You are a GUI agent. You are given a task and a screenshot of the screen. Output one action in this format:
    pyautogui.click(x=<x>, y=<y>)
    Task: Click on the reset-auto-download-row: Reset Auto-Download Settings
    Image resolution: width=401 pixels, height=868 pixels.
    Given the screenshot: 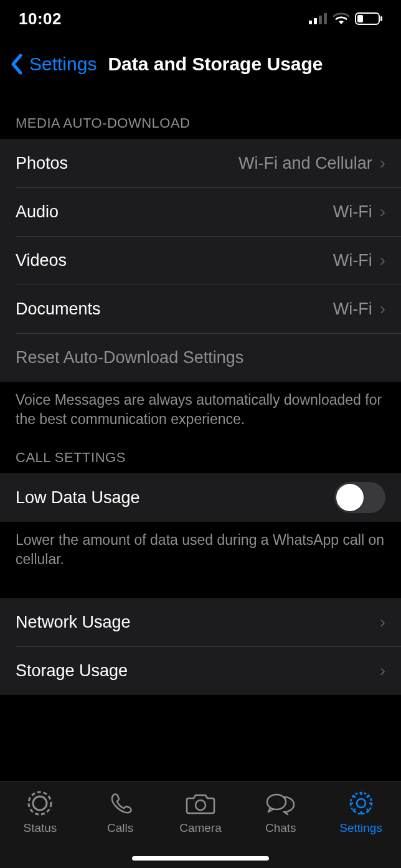 What is the action you would take?
    pyautogui.click(x=200, y=357)
    